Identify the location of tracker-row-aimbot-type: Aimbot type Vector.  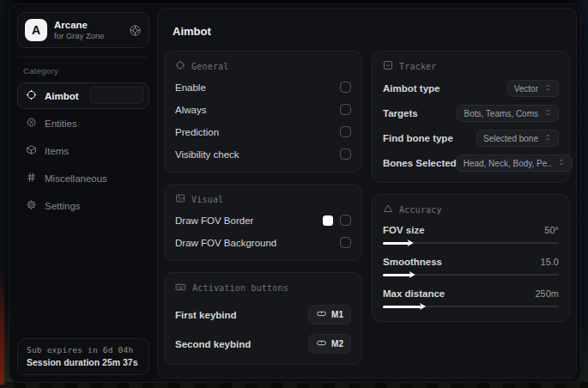
(470, 88).